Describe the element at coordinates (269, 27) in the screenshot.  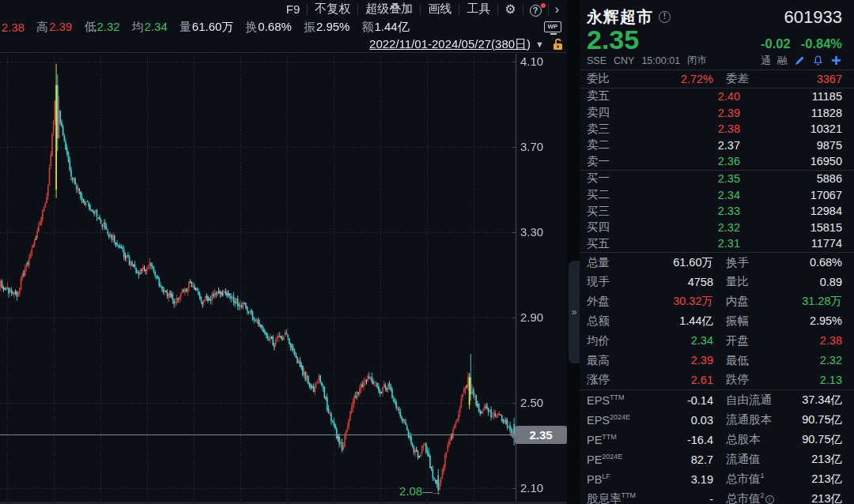
I see `stats-bar-item: 换0.68%` at that location.